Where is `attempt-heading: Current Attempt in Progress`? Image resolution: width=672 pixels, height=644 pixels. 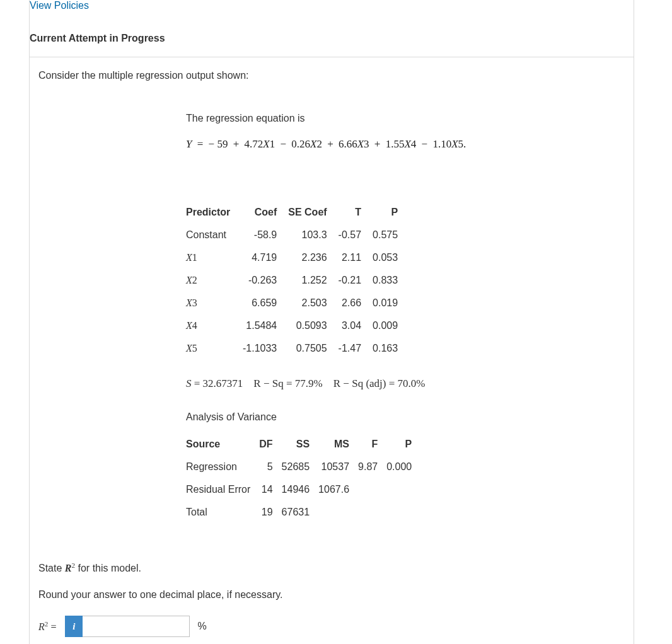 attempt-heading: Current Attempt in Progress is located at coordinates (332, 37).